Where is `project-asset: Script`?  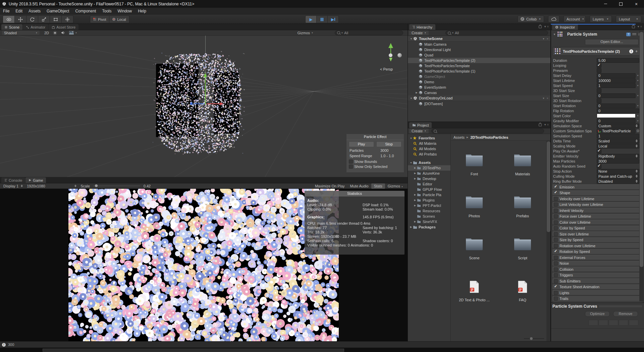 project-asset: Script is located at coordinates (523, 255).